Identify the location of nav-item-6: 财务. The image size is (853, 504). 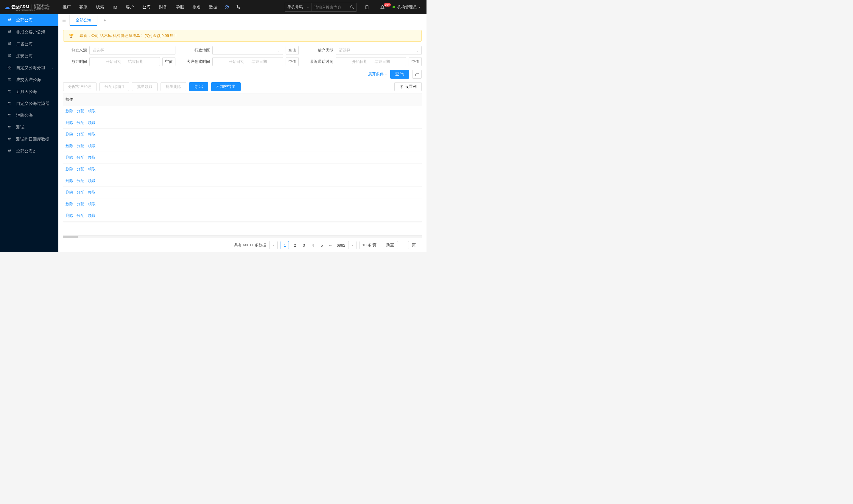
(163, 7).